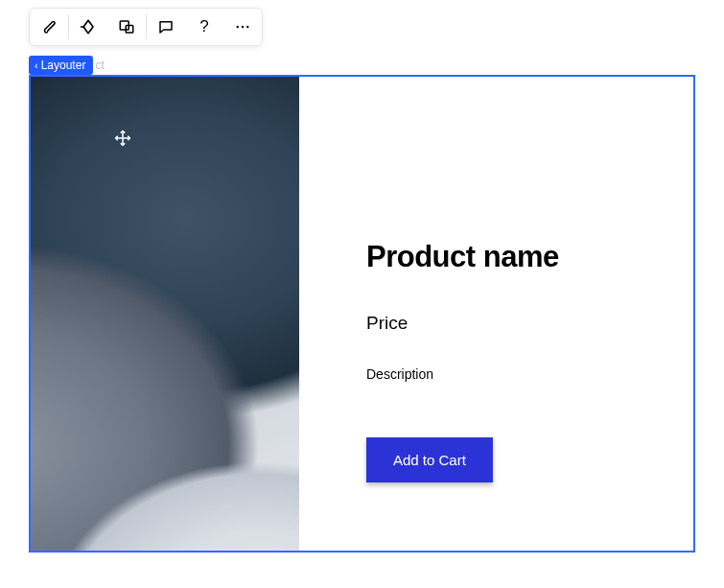 The height and width of the screenshot is (588, 724). What do you see at coordinates (243, 27) in the screenshot?
I see `more-button` at bounding box center [243, 27].